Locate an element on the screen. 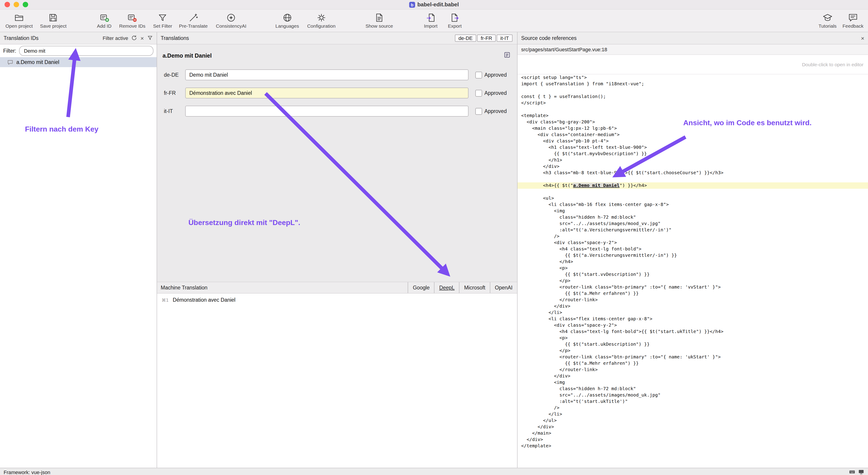 The height and width of the screenshot is (475, 868). source-annotation: Ansicht, wo im Code es benutzt wird. is located at coordinates (747, 123).